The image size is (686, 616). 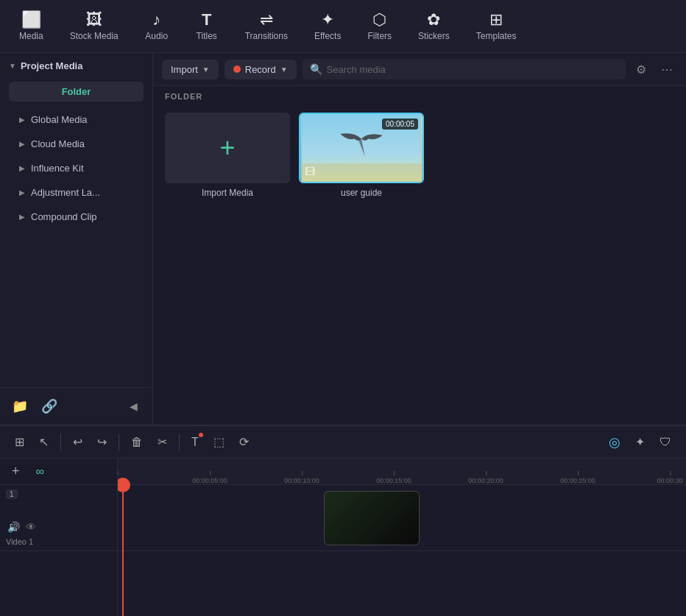 What do you see at coordinates (201, 435) in the screenshot?
I see `text-tool-indicator` at bounding box center [201, 435].